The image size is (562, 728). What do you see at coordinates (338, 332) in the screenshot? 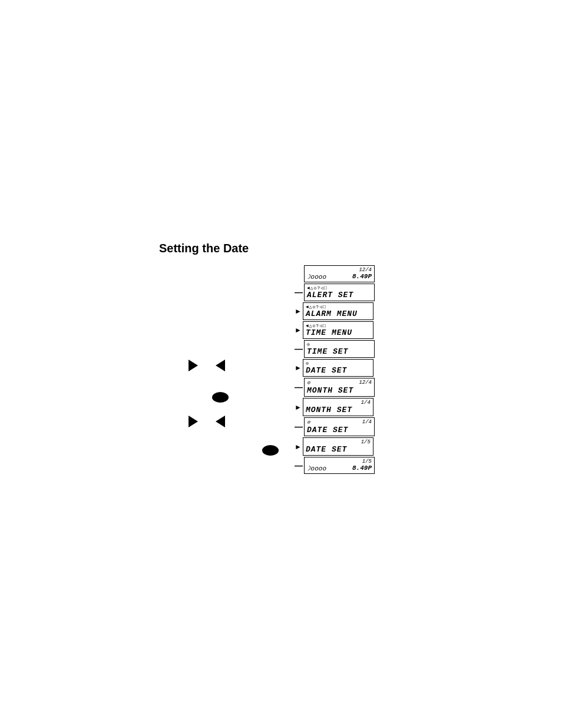
I see `display-main-3: TIME MENU` at bounding box center [338, 332].